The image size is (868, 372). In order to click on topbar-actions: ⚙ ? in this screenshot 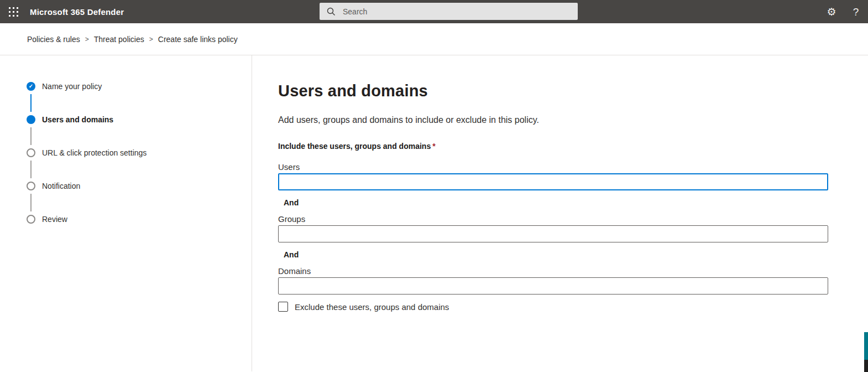, I will do `click(844, 12)`.